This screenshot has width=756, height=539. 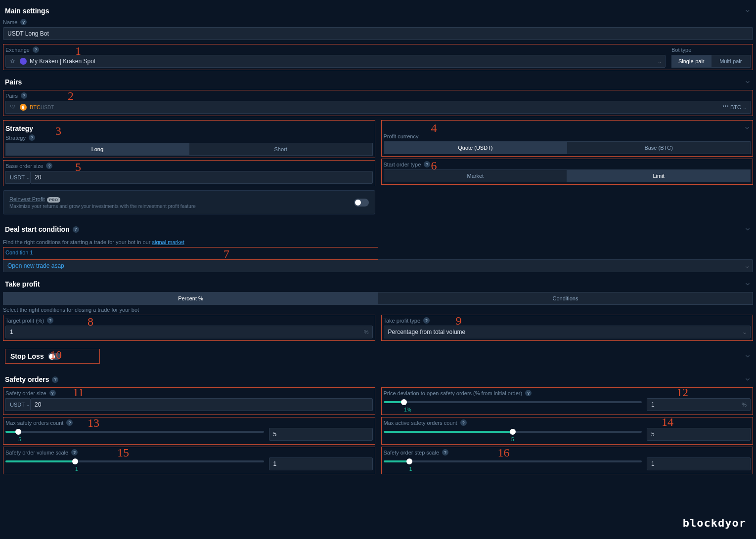 What do you see at coordinates (378, 242) in the screenshot?
I see `deal-start-info: Find the right conditions for starting a…` at bounding box center [378, 242].